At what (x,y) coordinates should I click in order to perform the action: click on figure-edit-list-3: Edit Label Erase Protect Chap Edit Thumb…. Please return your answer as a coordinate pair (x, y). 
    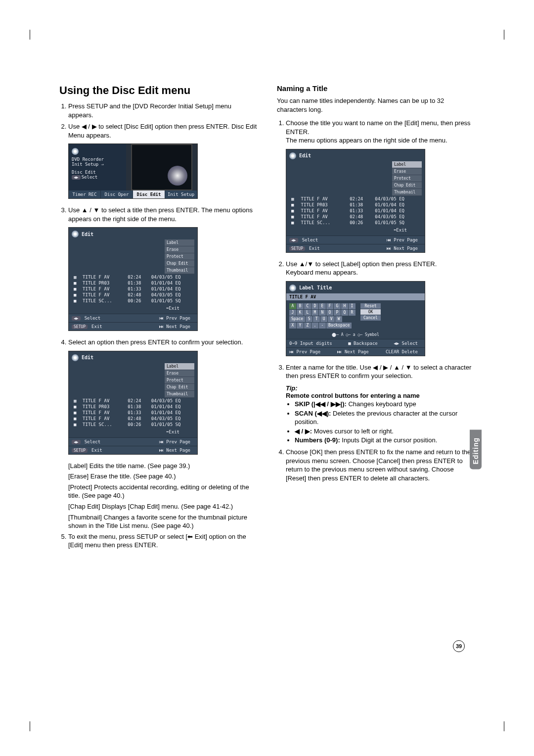
    Looking at the image, I should click on (356, 201).